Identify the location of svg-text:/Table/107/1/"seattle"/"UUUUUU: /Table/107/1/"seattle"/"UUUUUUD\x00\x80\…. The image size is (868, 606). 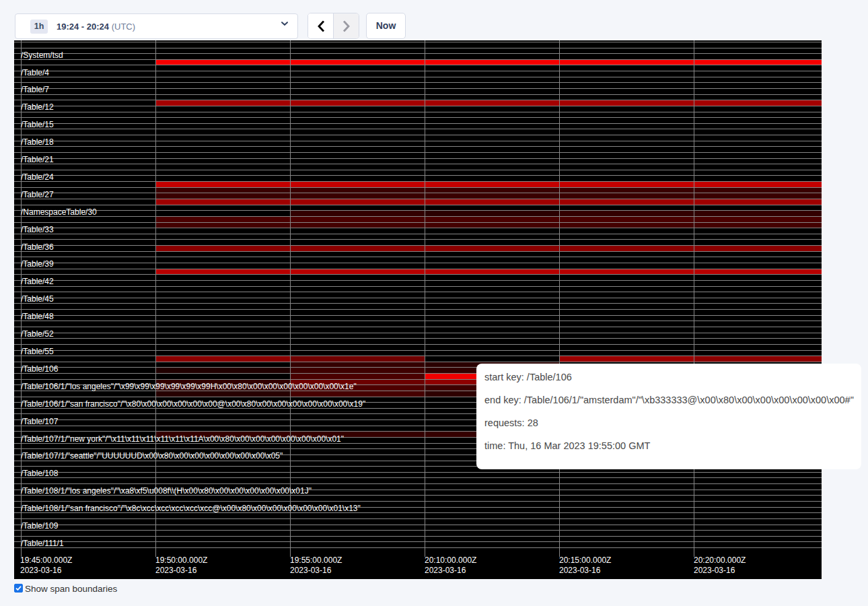
(152, 456).